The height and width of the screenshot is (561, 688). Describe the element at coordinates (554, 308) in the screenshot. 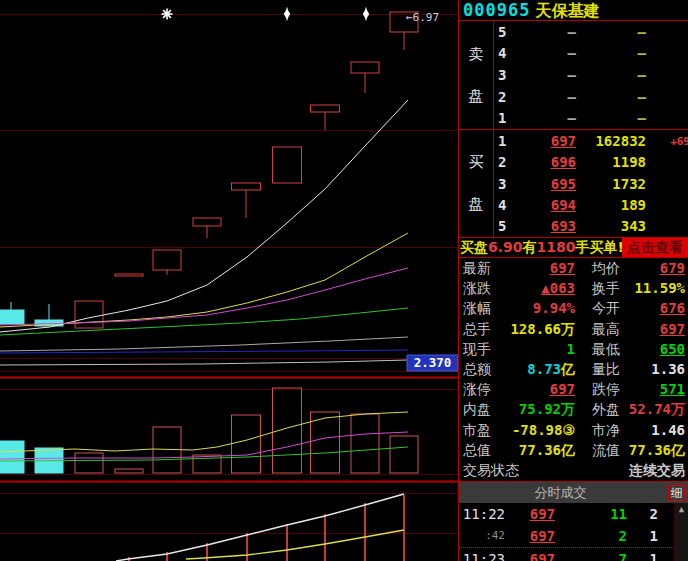

I see `stat-value: 9.94%` at that location.